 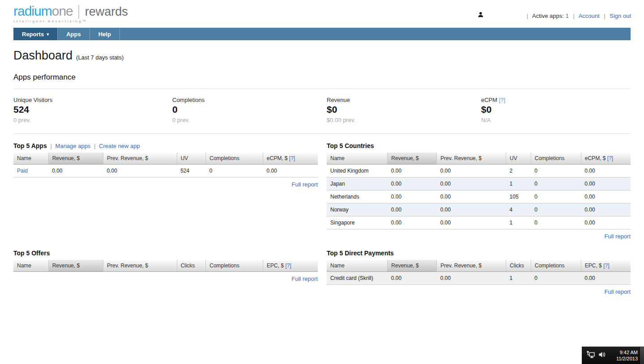 What do you see at coordinates (620, 16) in the screenshot?
I see `signout-link: Sign out` at bounding box center [620, 16].